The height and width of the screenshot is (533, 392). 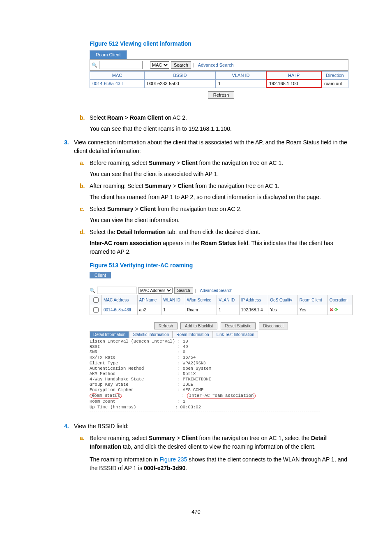 I want to click on step-number-3: 3., so click(x=69, y=147).